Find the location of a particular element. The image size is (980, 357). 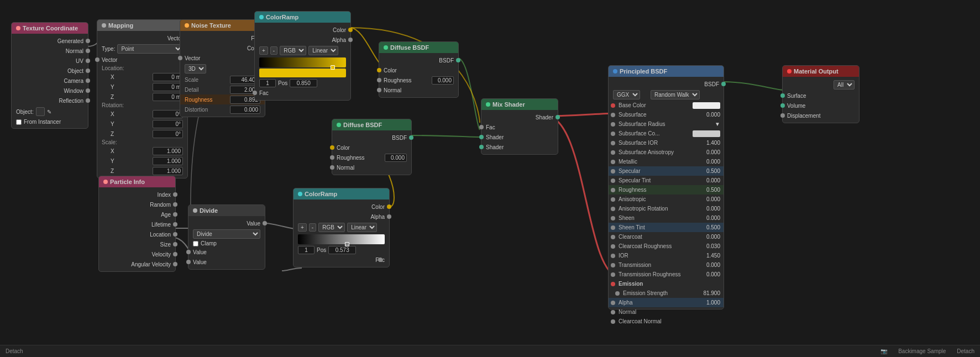

socket-cc-roughness-in is located at coordinates (613, 246).